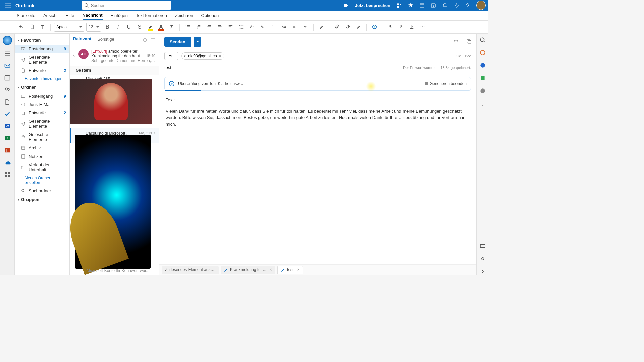  What do you see at coordinates (220, 27) in the screenshot?
I see `indent-button` at bounding box center [220, 27].